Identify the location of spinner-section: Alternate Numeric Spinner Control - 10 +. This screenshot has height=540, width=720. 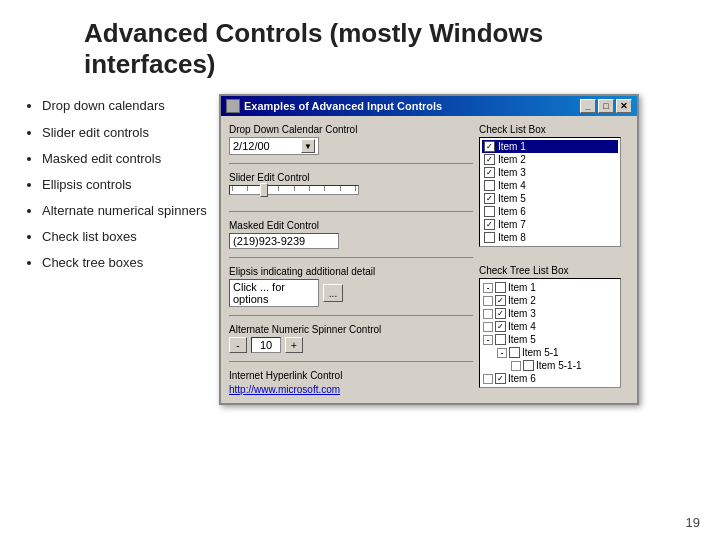
(351, 338).